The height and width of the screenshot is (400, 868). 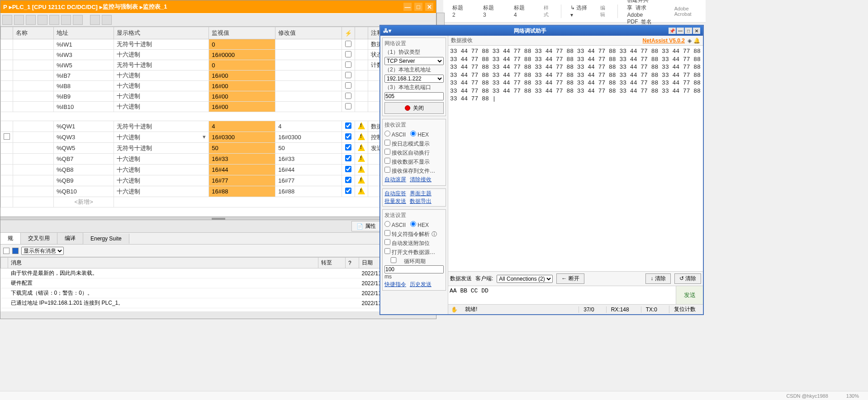 I want to click on tool-monitor-icon, so click(x=31, y=20).